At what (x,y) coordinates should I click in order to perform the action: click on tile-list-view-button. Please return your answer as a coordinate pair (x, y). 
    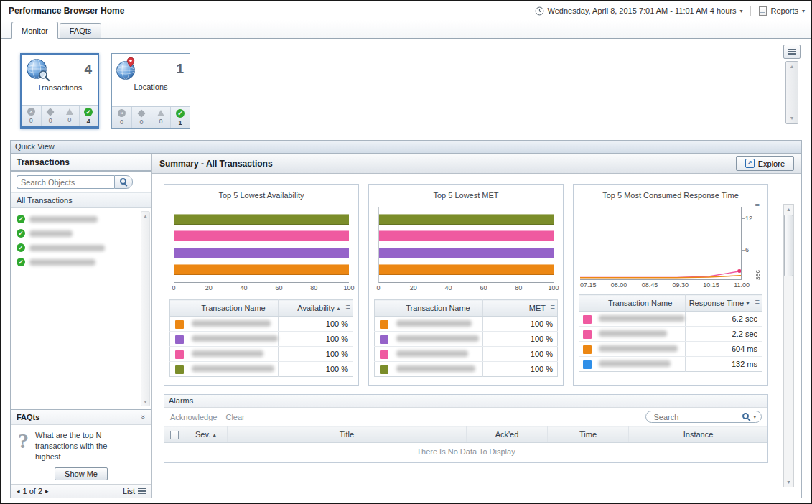
    Looking at the image, I should click on (792, 52).